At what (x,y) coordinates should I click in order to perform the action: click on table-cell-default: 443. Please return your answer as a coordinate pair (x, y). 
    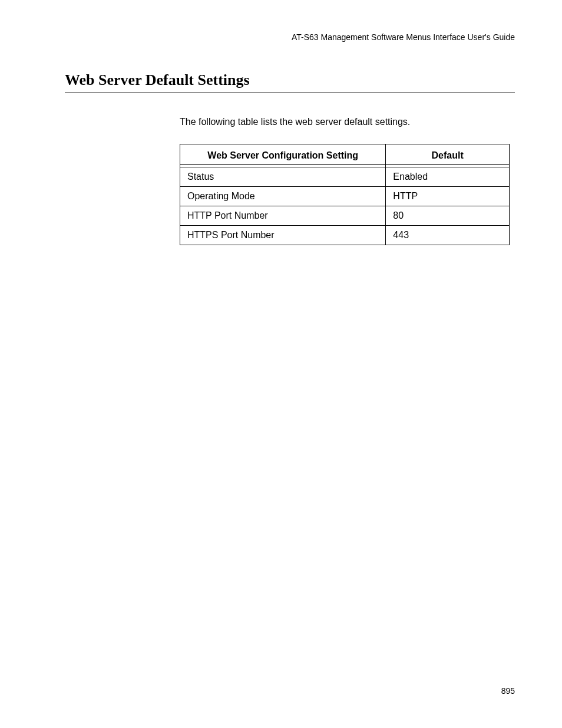
    Looking at the image, I should click on (448, 236).